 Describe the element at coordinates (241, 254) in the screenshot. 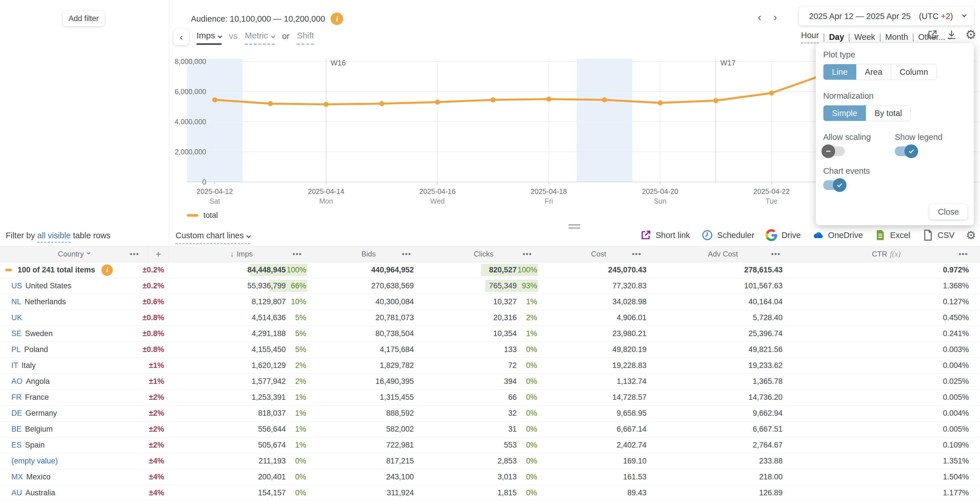

I see `column-header-imps: ↓ Imps •••` at that location.